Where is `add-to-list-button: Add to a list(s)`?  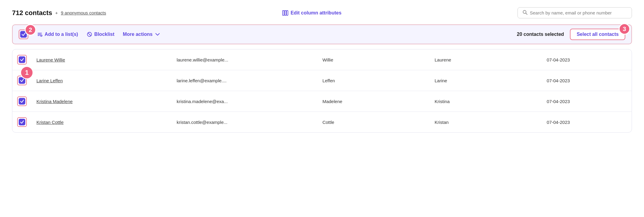 add-to-list-button: Add to a list(s) is located at coordinates (57, 34).